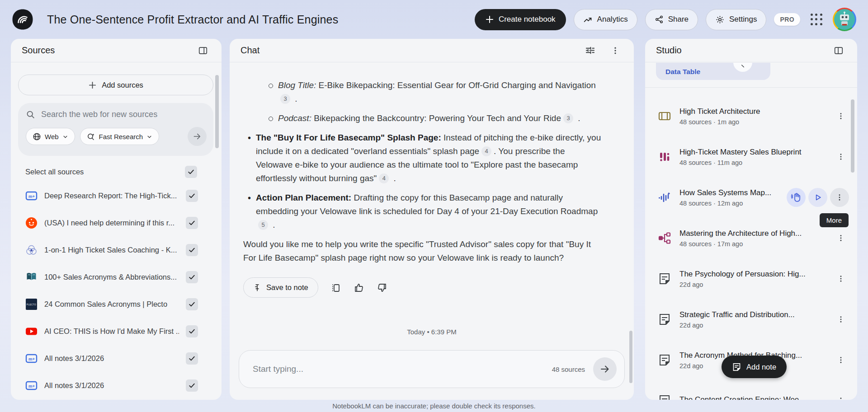 The image size is (868, 412). I want to click on chat-sub-bullet: Blog Title: E-Bike Bikepacking: Essentia…, so click(439, 92).